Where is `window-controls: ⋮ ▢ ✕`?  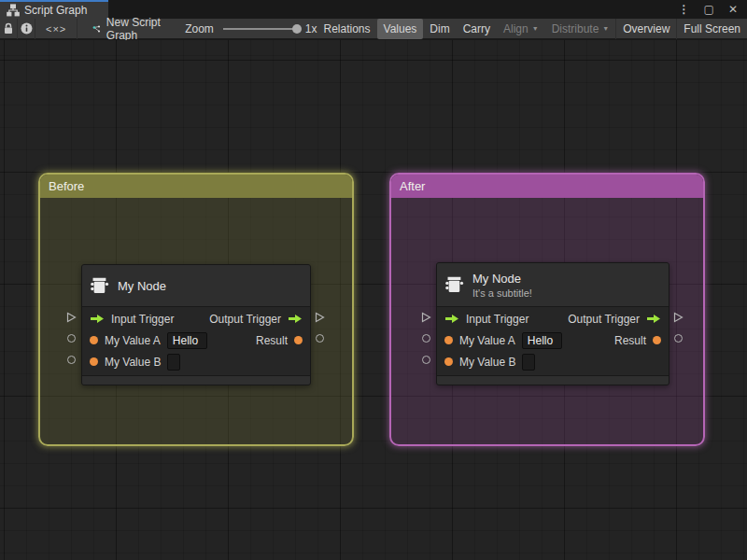 window-controls: ⋮ ▢ ✕ is located at coordinates (713, 9).